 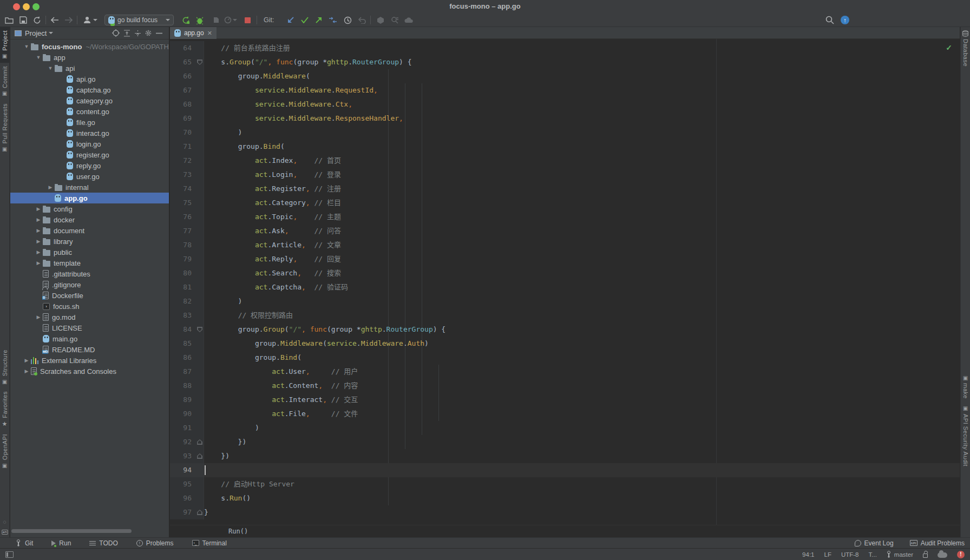 I want to click on line-ending: LF, so click(x=827, y=555).